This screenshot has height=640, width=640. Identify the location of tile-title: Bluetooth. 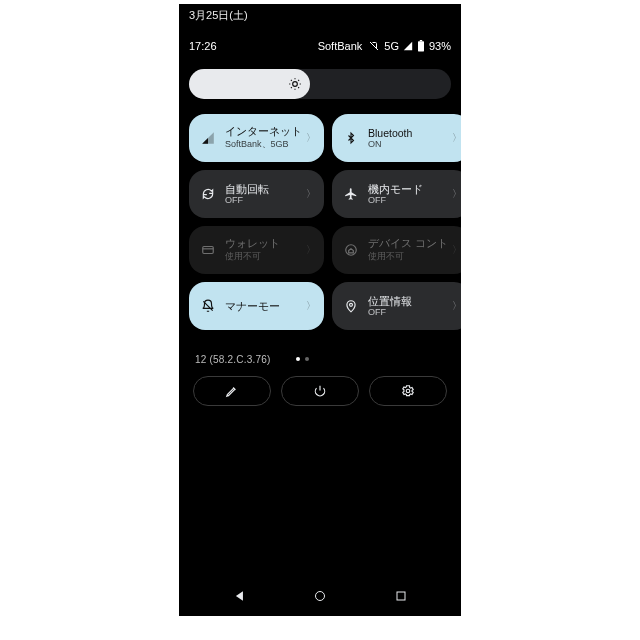
(408, 134).